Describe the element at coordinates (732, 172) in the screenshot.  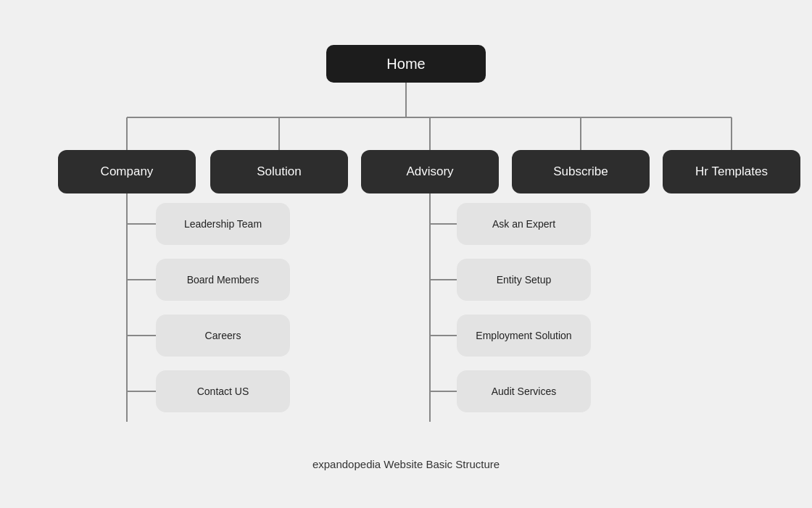
I see `hr-templates-node: Hr Templates` at that location.